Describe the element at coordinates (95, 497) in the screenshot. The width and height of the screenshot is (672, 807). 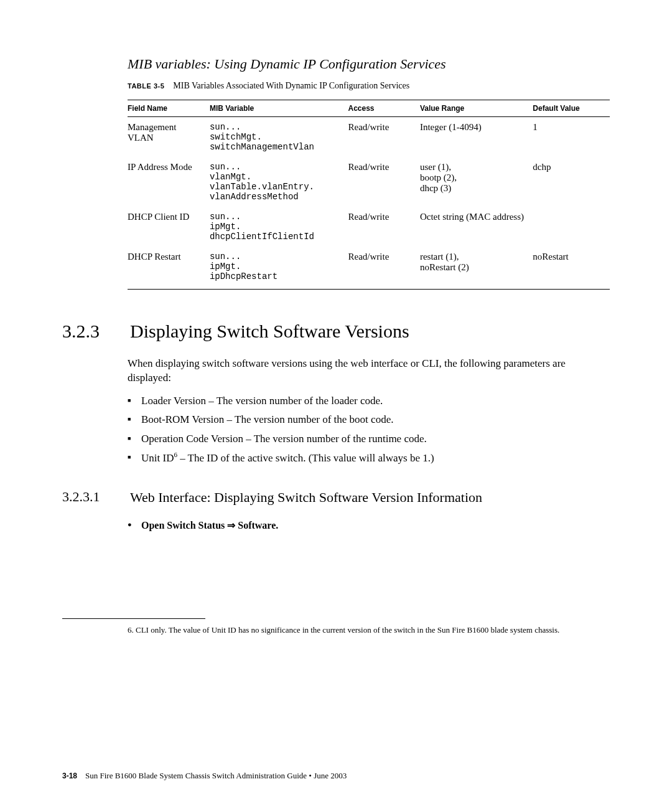
I see `section-3231-number: 3.2.3.1` at that location.